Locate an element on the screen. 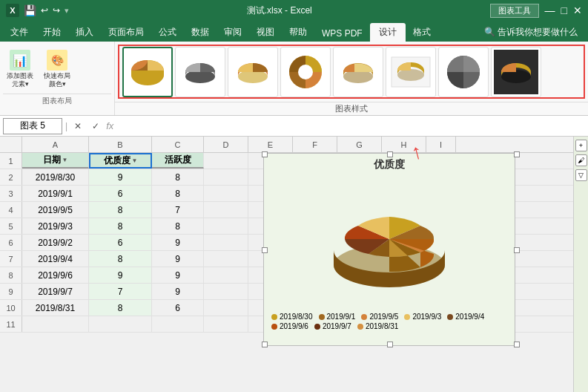 The width and height of the screenshot is (588, 392). tab-file: 文件 is located at coordinates (19, 33).